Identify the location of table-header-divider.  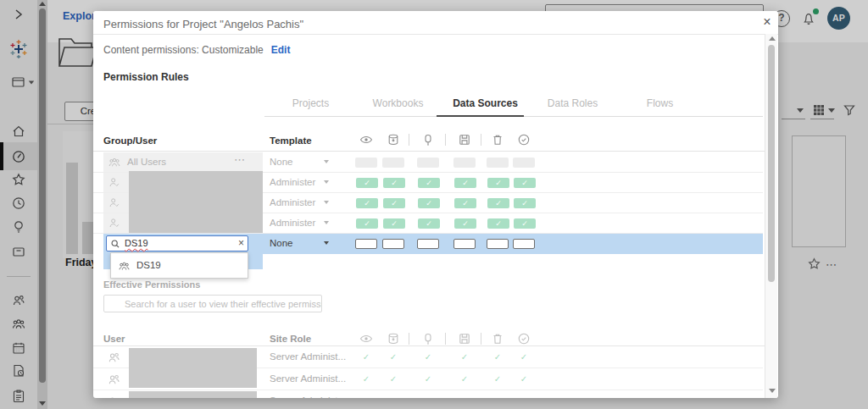
(429, 151).